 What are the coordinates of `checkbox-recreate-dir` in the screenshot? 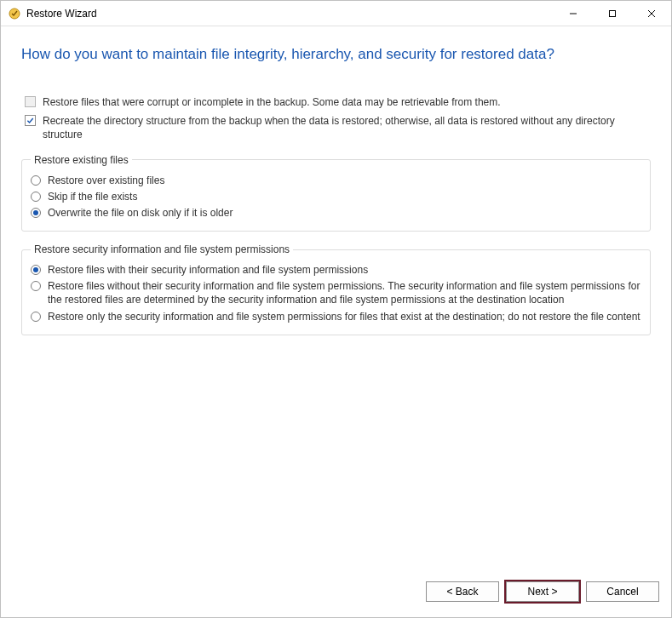 It's located at (31, 121).